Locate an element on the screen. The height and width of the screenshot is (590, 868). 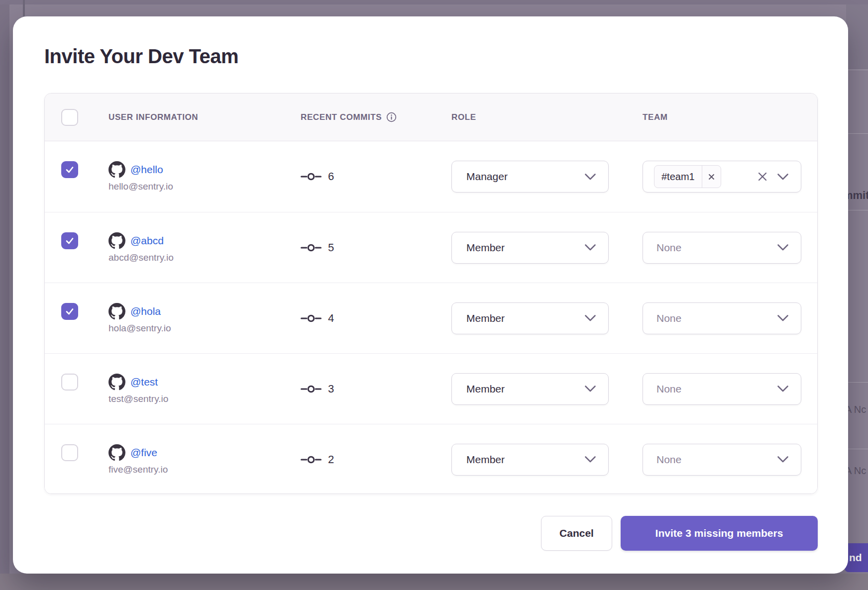
user-email: hello@sentry.io is located at coordinates (205, 187).